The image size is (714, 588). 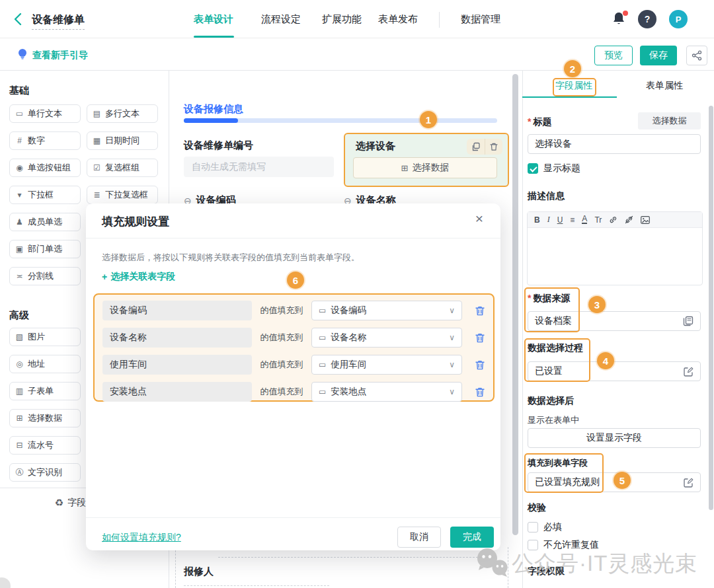 I want to click on rule-source-field: 设备编码, so click(x=177, y=311).